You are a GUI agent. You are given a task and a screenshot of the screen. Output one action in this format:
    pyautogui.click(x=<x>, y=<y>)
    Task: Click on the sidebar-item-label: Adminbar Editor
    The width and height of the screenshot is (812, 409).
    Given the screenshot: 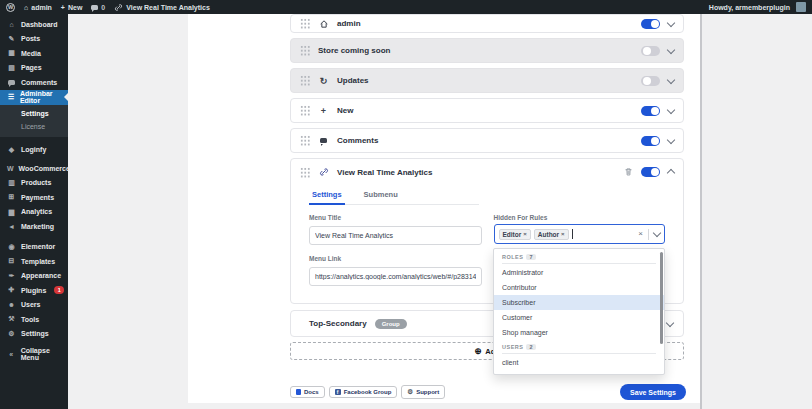 What is the action you would take?
    pyautogui.click(x=44, y=97)
    